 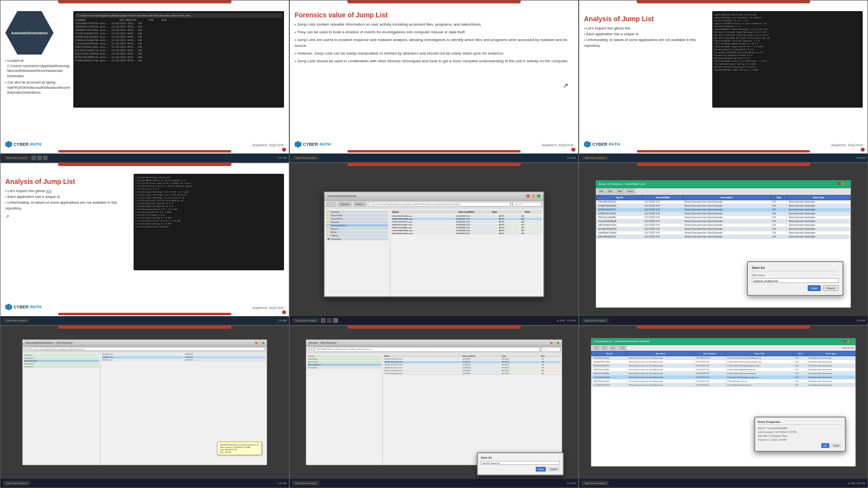 I want to click on ss9-controls, so click(x=849, y=342).